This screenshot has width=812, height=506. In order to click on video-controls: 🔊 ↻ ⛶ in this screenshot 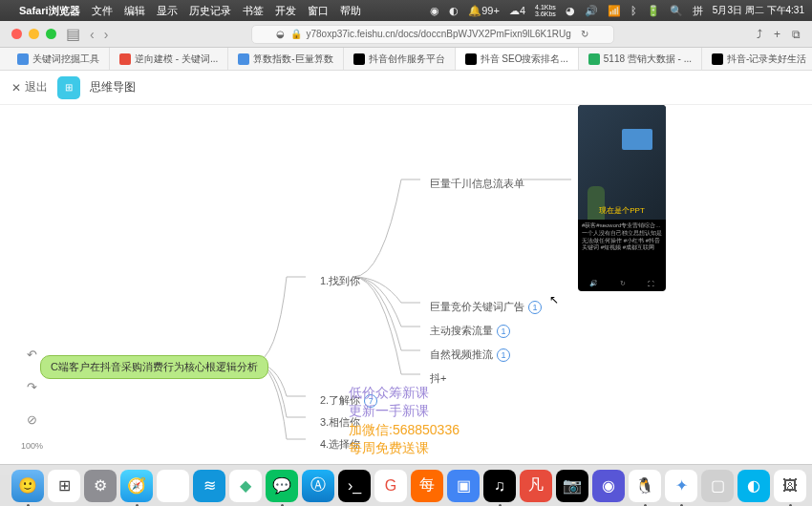, I will do `click(622, 284)`.